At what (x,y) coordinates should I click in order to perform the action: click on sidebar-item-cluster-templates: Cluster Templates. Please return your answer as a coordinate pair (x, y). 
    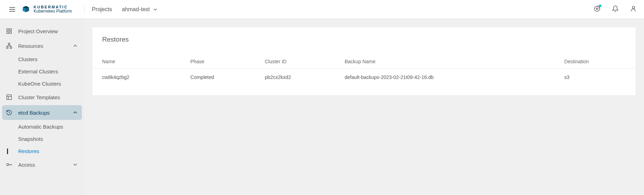
    Looking at the image, I should click on (42, 97).